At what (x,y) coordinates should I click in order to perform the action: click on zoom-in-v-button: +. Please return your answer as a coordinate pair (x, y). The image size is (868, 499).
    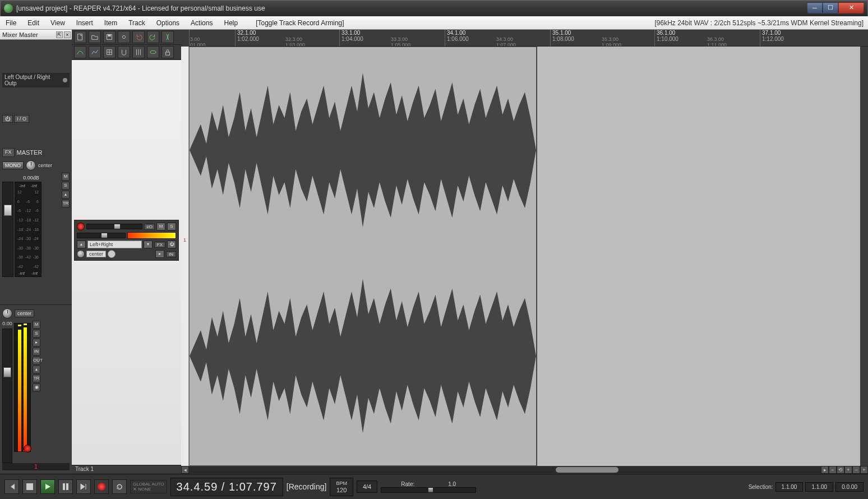
    Looking at the image, I should click on (864, 470).